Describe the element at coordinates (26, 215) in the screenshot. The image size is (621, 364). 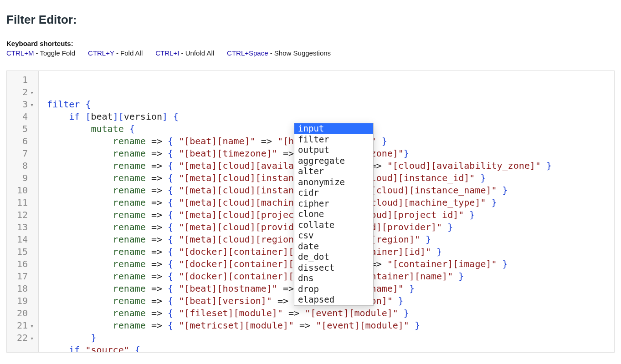
I see `gutter-line-number: 12` at that location.